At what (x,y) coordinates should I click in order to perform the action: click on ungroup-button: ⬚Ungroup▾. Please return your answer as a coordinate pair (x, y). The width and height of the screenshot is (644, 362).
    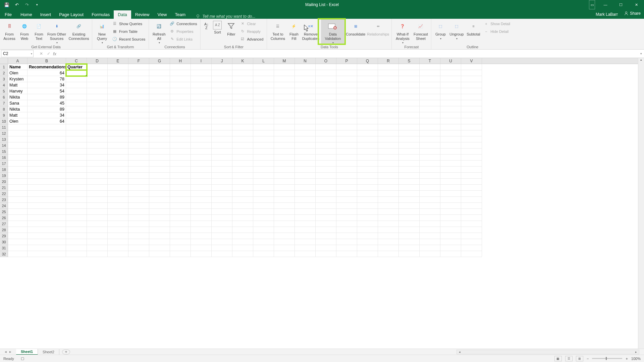
    Looking at the image, I should click on (457, 30).